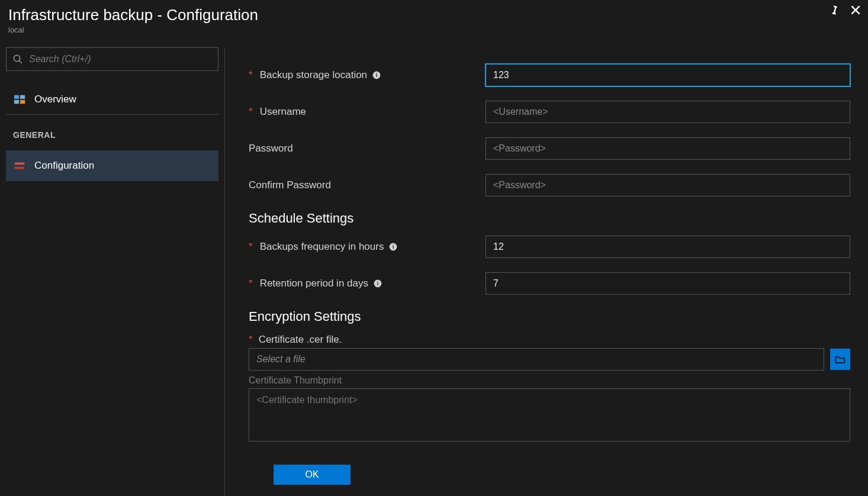 This screenshot has height=496, width=868. What do you see at coordinates (536, 359) in the screenshot?
I see `cert-file-input` at bounding box center [536, 359].